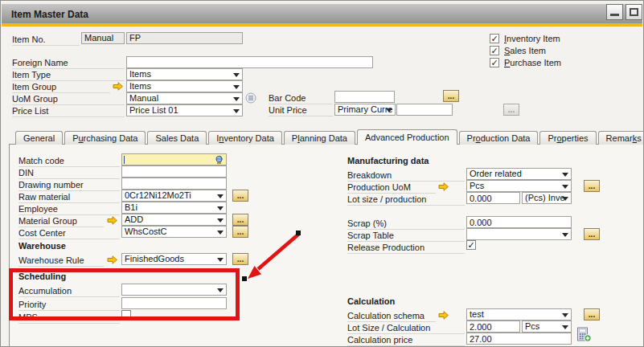  What do you see at coordinates (406, 341) in the screenshot?
I see `calculation-price-label: Calculation price` at bounding box center [406, 341].